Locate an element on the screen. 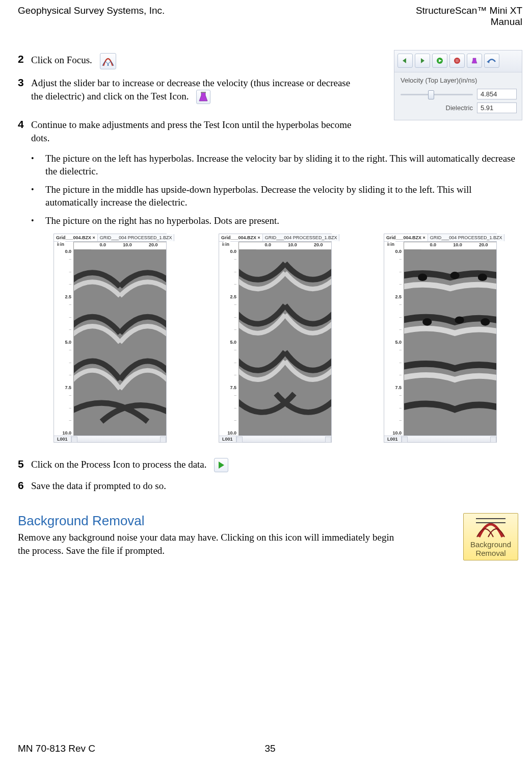 Image resolution: width=532 pixels, height=767 pixels. forward-button is located at coordinates (422, 61).